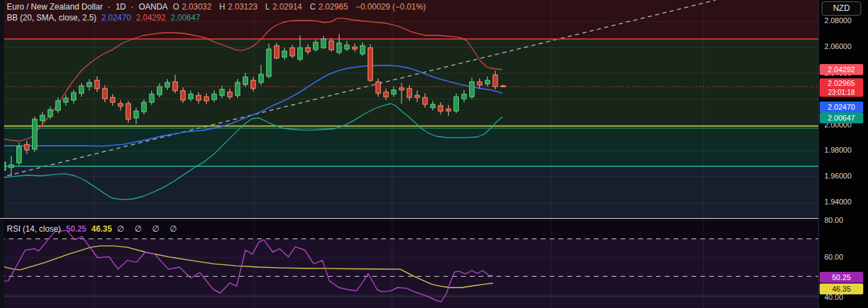 Image resolution: width=868 pixels, height=308 pixels. What do you see at coordinates (841, 70) in the screenshot?
I see `bb-upper-price-badge: 2.04292` at bounding box center [841, 70].